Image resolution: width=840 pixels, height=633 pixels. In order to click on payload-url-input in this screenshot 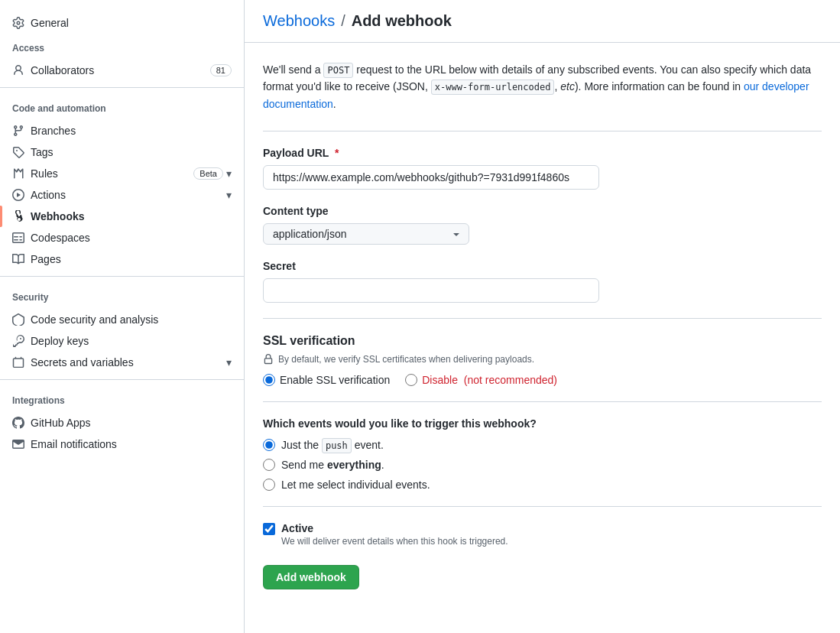, I will do `click(431, 177)`.